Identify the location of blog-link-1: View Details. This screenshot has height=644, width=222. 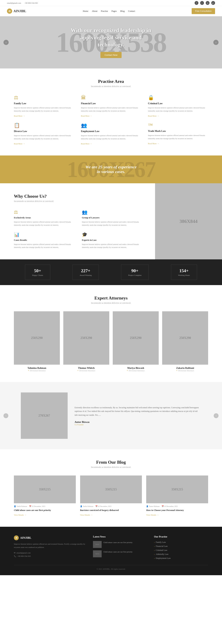
(86, 515).